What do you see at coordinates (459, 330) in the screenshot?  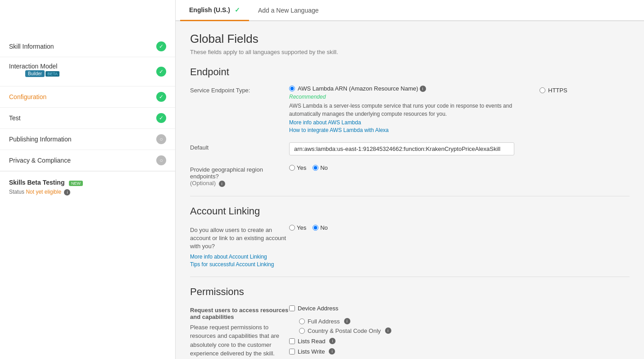 I see `permissions-options: Device Address Full Address i Country & …` at bounding box center [459, 330].